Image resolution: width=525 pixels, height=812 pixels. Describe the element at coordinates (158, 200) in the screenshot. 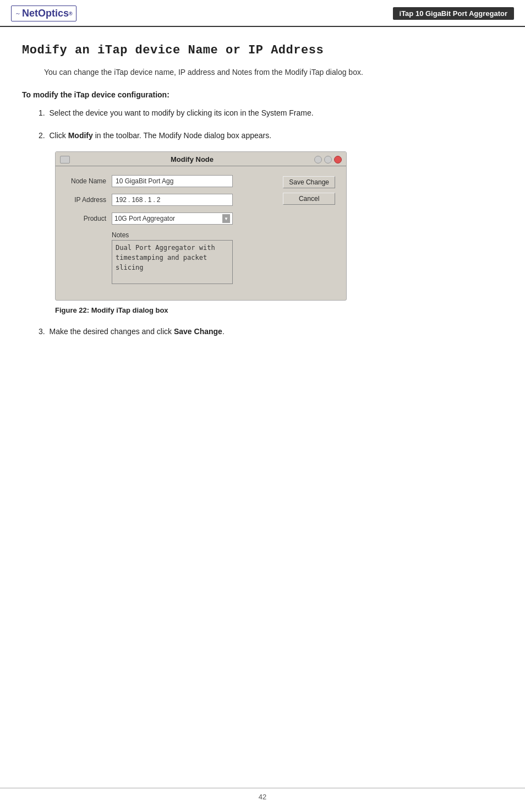

I see `ip-oct4: 2` at that location.